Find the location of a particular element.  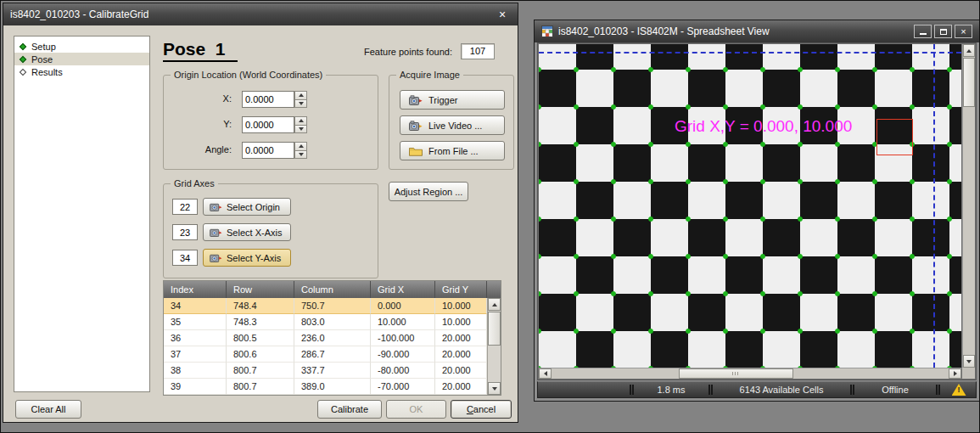

spreadsheet-titlebar: is8402_010203 - IS8402M - Spreadsheet Vi… is located at coordinates (757, 31).